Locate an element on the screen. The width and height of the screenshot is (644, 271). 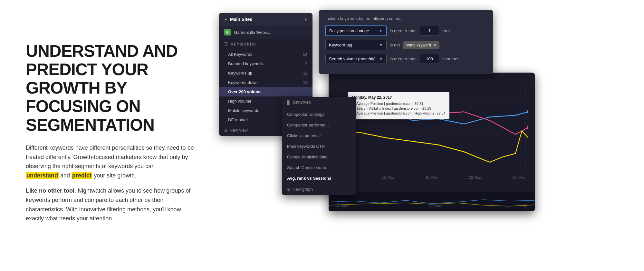
sidebar-item-label: Keywords up is located at coordinates (240, 73).